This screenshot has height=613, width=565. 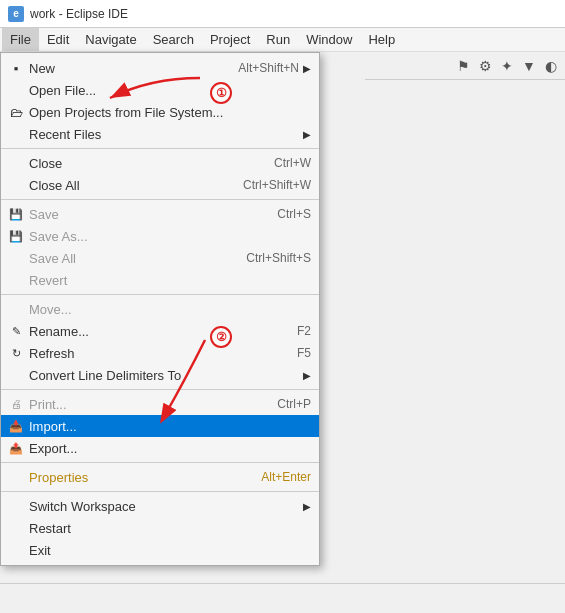 What do you see at coordinates (48, 404) in the screenshot?
I see `print-label: Print...` at bounding box center [48, 404].